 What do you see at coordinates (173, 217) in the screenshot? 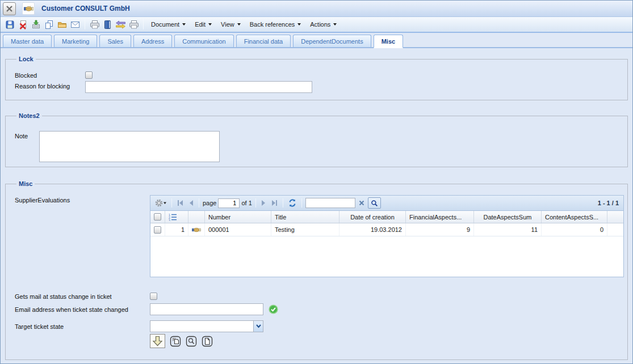
I see `numbered-list-icon: 1 2 3` at bounding box center [173, 217].